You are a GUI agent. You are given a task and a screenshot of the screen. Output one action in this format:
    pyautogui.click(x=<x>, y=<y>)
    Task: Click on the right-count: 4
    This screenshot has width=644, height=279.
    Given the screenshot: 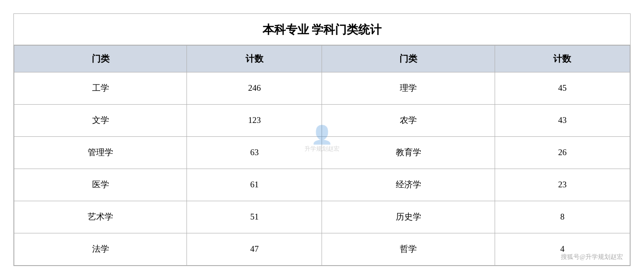 What is the action you would take?
    pyautogui.click(x=562, y=249)
    